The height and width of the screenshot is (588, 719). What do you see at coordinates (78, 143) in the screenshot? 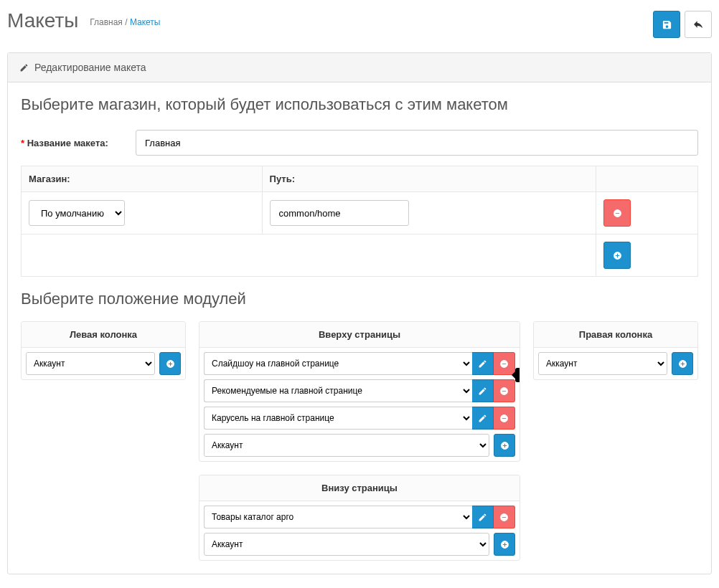
I see `layout-name-label: Название макета:` at bounding box center [78, 143].